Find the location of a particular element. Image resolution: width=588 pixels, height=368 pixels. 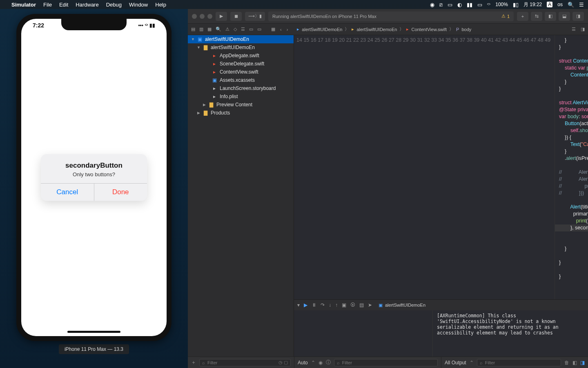

simulator-caption: iPhone 11 Pro Max — 13.3 is located at coordinates (94, 349).